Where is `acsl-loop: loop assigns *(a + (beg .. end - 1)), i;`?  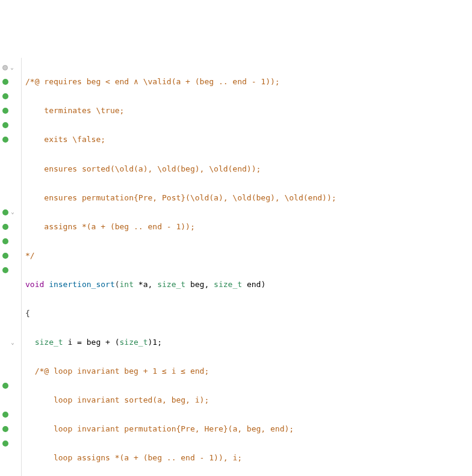
acsl-loop: loop assigns *(a + (beg .. end - 1)), i; is located at coordinates (138, 457).